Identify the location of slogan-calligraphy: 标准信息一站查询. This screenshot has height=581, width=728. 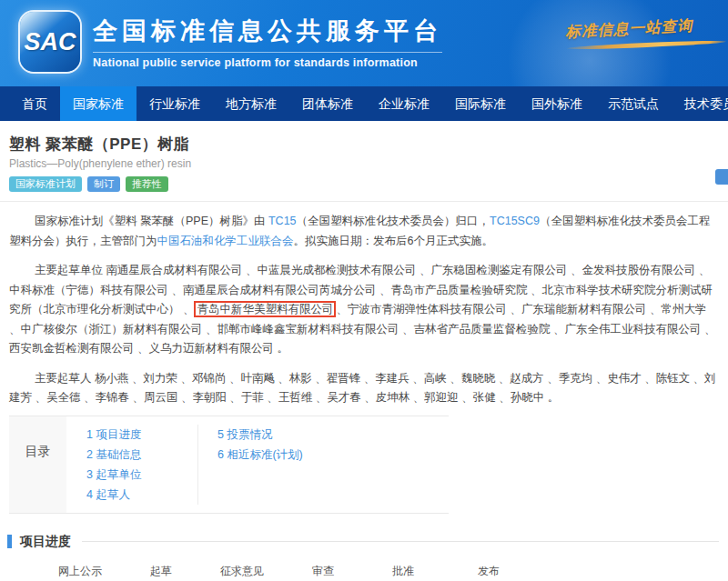
(630, 29).